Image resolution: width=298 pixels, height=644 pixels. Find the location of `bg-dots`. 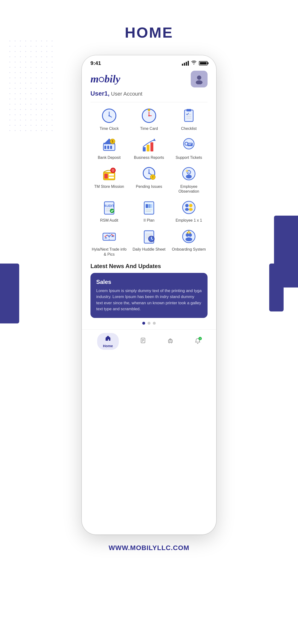

bg-dots is located at coordinates (31, 86).